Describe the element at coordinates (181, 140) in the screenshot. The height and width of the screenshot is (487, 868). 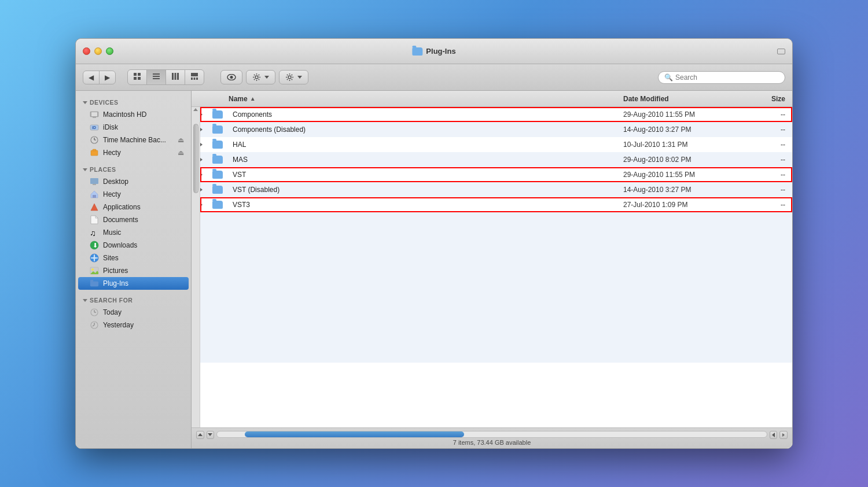
I see `time-machine-eject-icon: ⏏` at that location.